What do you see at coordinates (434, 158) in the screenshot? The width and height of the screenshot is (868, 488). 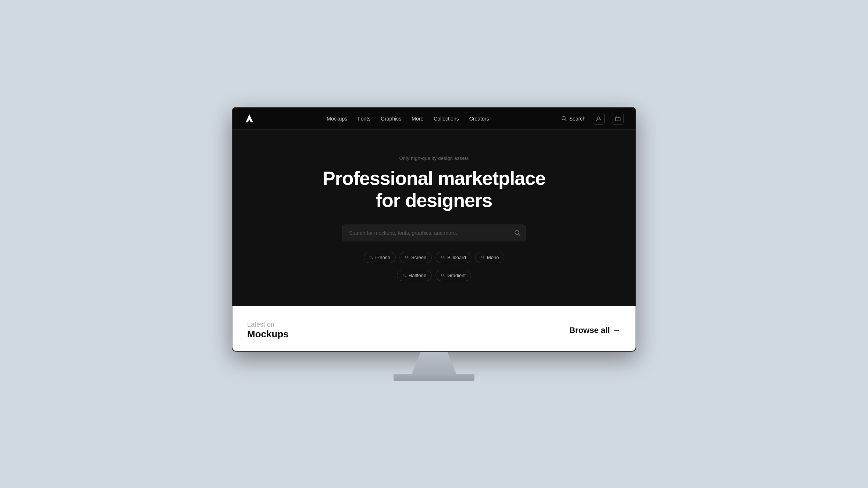 I see `hero-subtitle: Only high-quality design assets` at bounding box center [434, 158].